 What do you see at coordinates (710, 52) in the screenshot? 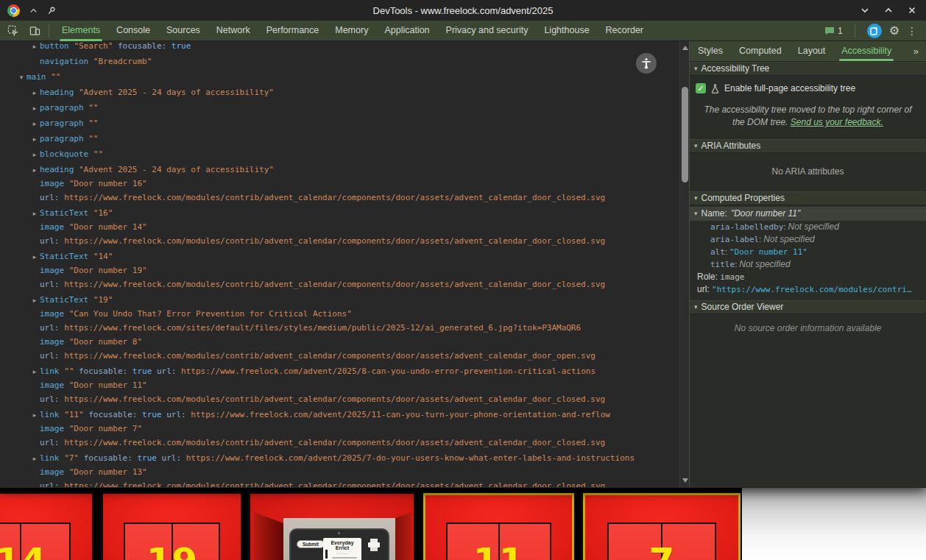
I see `tab-styles: Styles` at bounding box center [710, 52].